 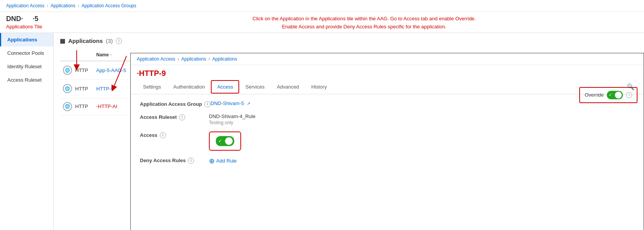 What do you see at coordinates (232, 120) in the screenshot?
I see `ruleset-value: DND-Shivam-4_Rule Testing only` at bounding box center [232, 120].